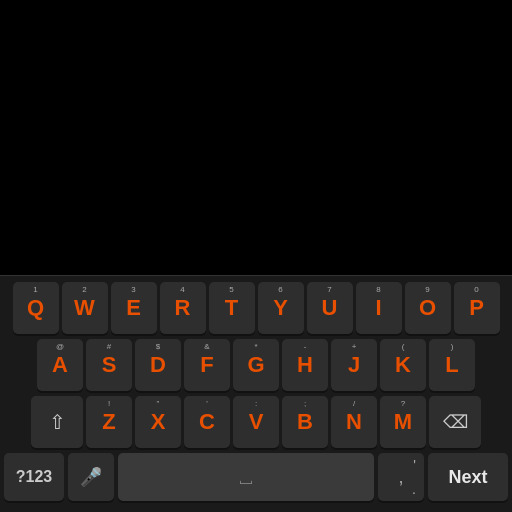 Image resolution: width=512 pixels, height=512 pixels. Describe the element at coordinates (354, 422) in the screenshot. I see `key-n: / N` at that location.